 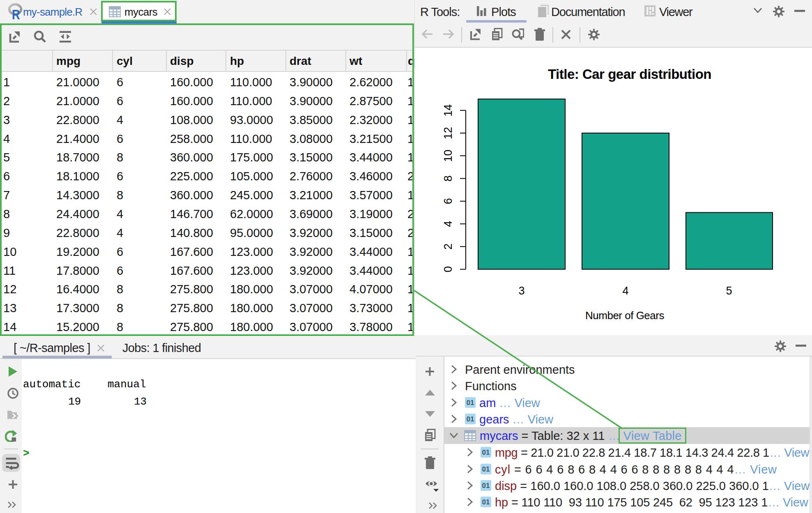 What do you see at coordinates (729, 291) in the screenshot?
I see `svg-text: 5` at bounding box center [729, 291].